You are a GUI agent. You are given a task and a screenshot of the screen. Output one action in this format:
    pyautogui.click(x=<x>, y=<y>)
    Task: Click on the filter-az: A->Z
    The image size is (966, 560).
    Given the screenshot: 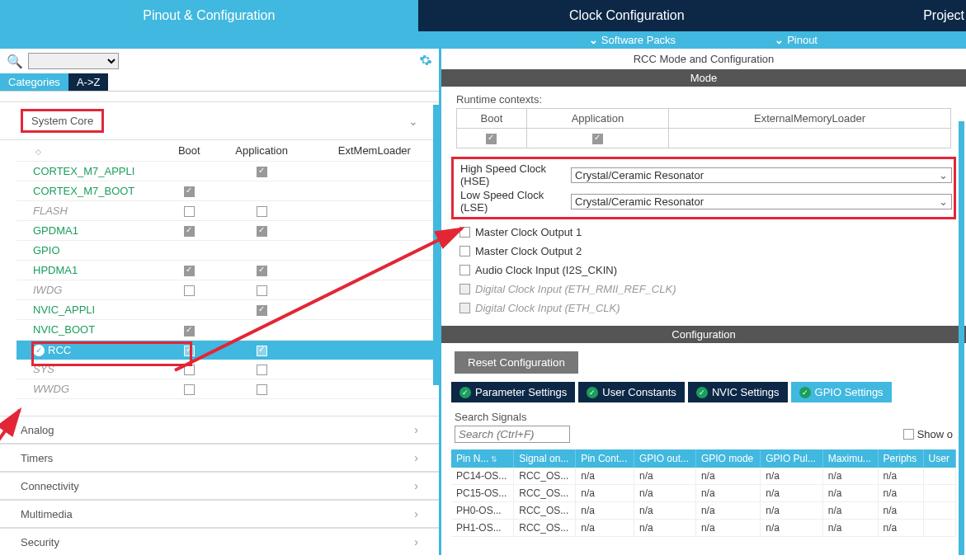 What is the action you would take?
    pyautogui.click(x=89, y=82)
    